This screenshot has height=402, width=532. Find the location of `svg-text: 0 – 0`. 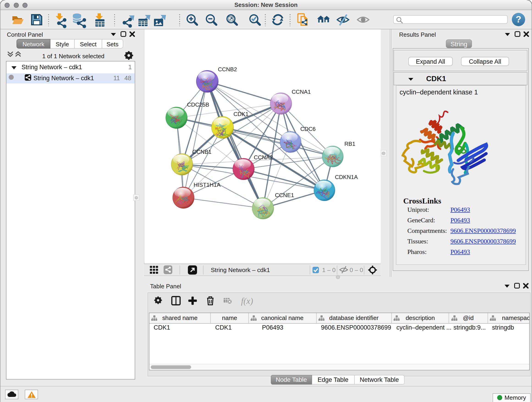

svg-text: 0 – 0 is located at coordinates (356, 270).